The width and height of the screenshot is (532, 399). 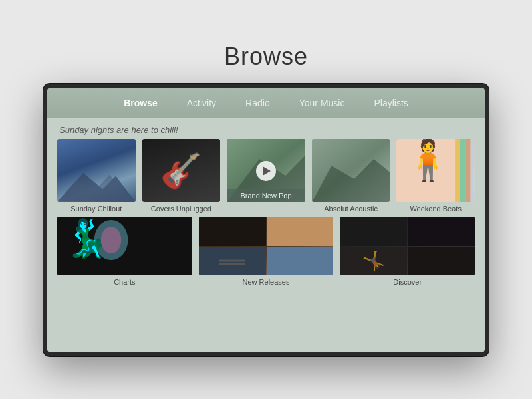 What do you see at coordinates (407, 281) in the screenshot?
I see `card-discover-label: Discover` at bounding box center [407, 281].